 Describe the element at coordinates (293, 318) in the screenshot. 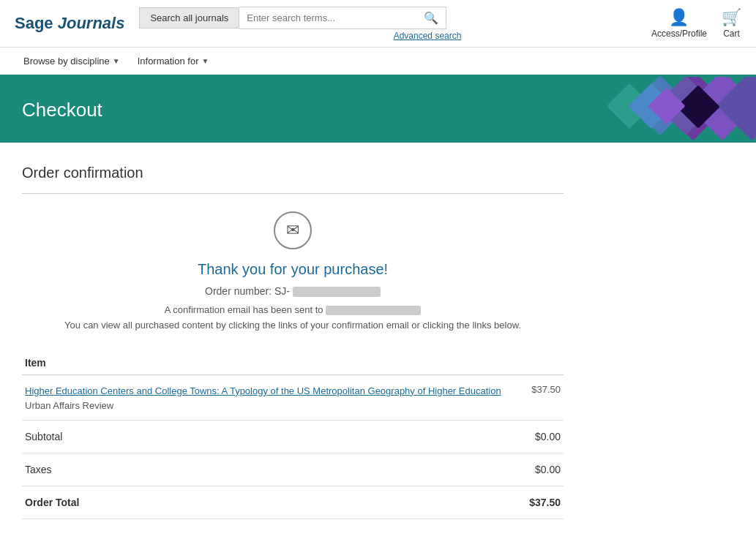

I see `confirmation-message: A confirmation email has been sent to Yo…` at that location.